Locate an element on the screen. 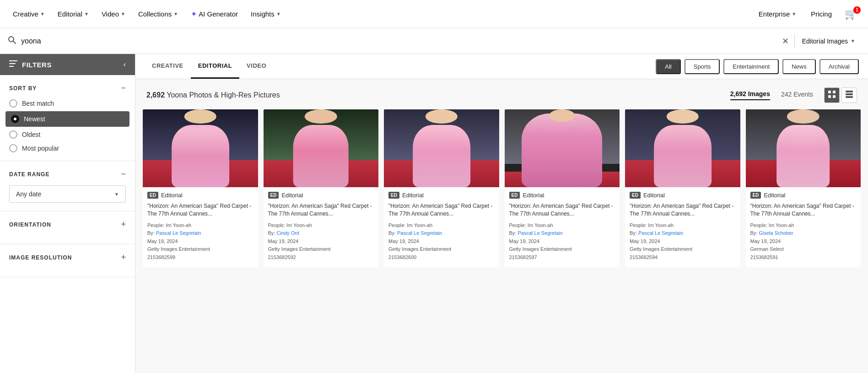  image-author-link-0: Pascal Le Segretain is located at coordinates (178, 233).